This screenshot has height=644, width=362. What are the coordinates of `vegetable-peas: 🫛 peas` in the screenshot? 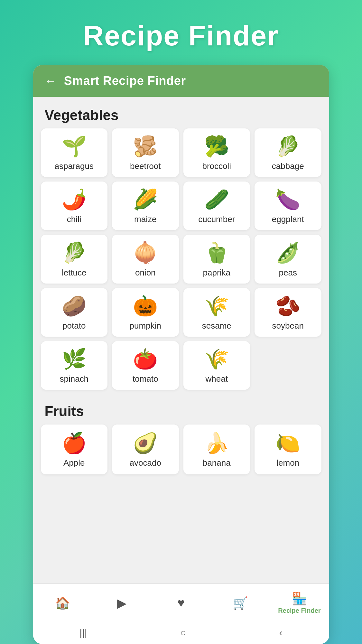 It's located at (288, 259).